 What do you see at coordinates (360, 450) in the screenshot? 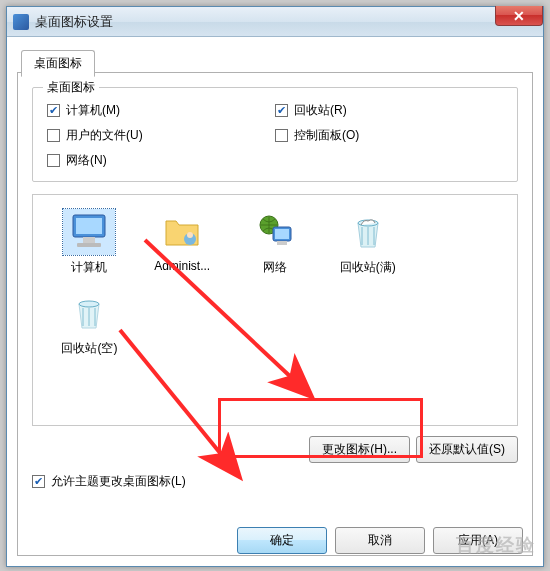
I see `change-icon-button: 更改图标(H)...` at bounding box center [360, 450].